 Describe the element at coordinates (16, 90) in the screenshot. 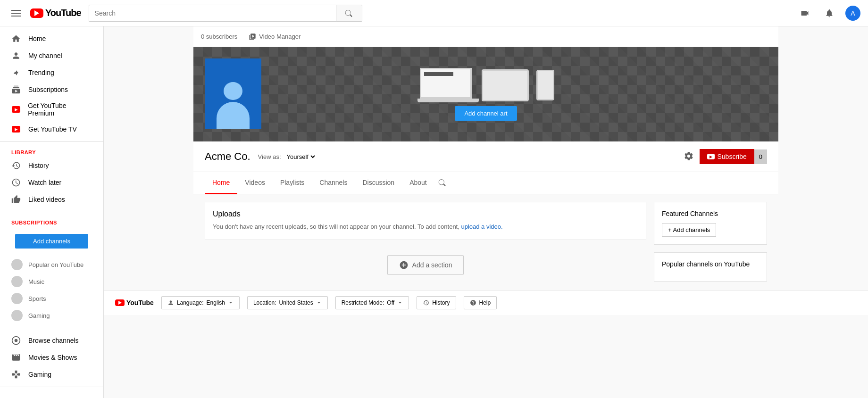

I see `subscriptions-icon` at that location.